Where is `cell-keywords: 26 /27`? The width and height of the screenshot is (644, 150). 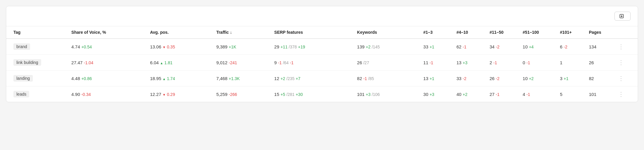
cell-keywords: 26 /27 is located at coordinates (387, 63).